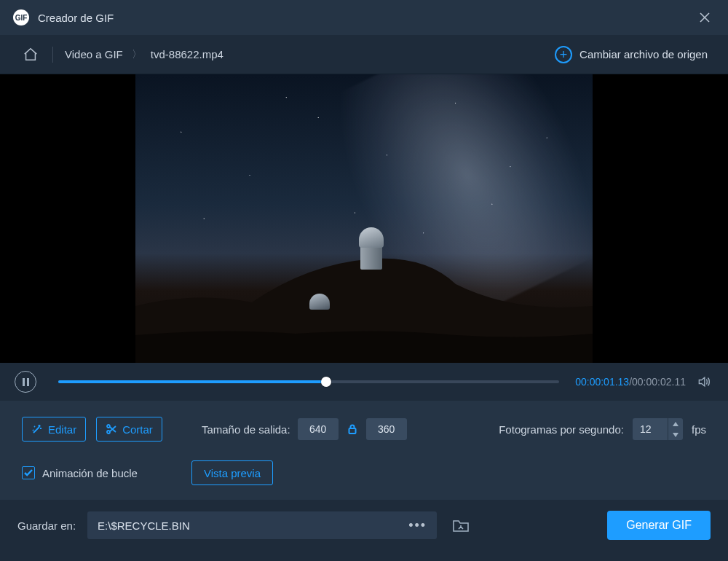  I want to click on breadcrumb-root: Video a GIF, so click(94, 54).